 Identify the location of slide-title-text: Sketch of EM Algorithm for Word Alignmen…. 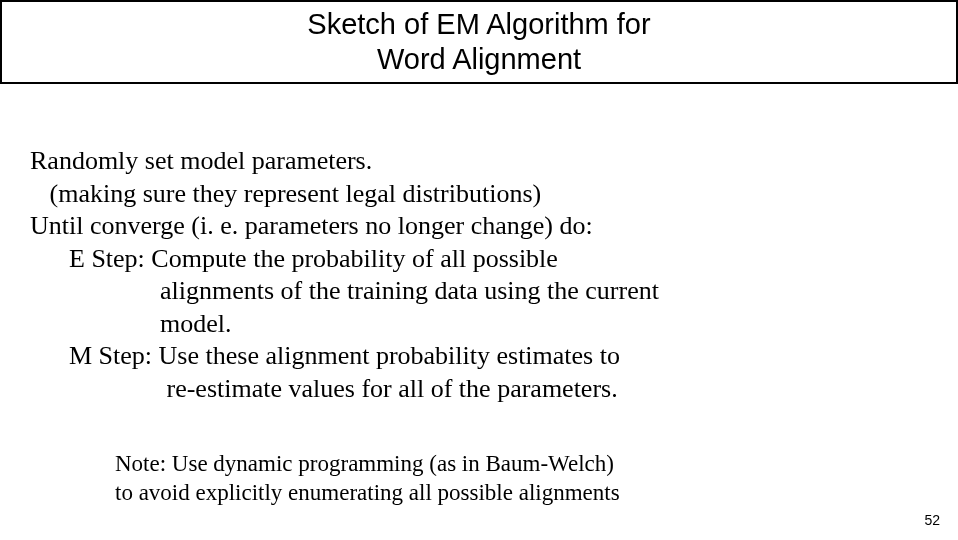
(478, 42).